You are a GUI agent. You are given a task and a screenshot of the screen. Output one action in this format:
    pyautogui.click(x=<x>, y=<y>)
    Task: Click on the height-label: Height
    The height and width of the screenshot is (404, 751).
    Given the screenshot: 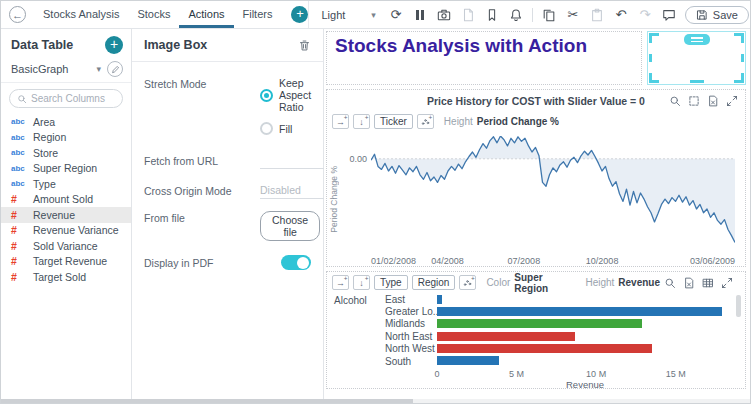 What is the action you would take?
    pyautogui.click(x=600, y=282)
    